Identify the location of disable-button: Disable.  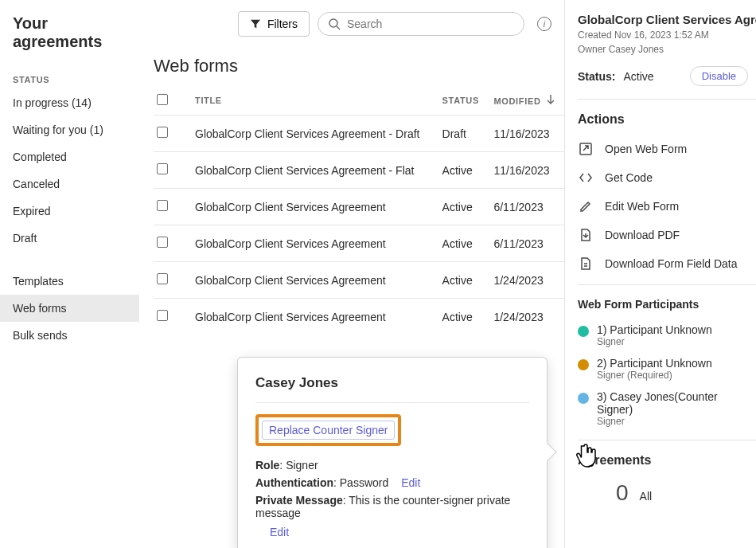
(719, 76).